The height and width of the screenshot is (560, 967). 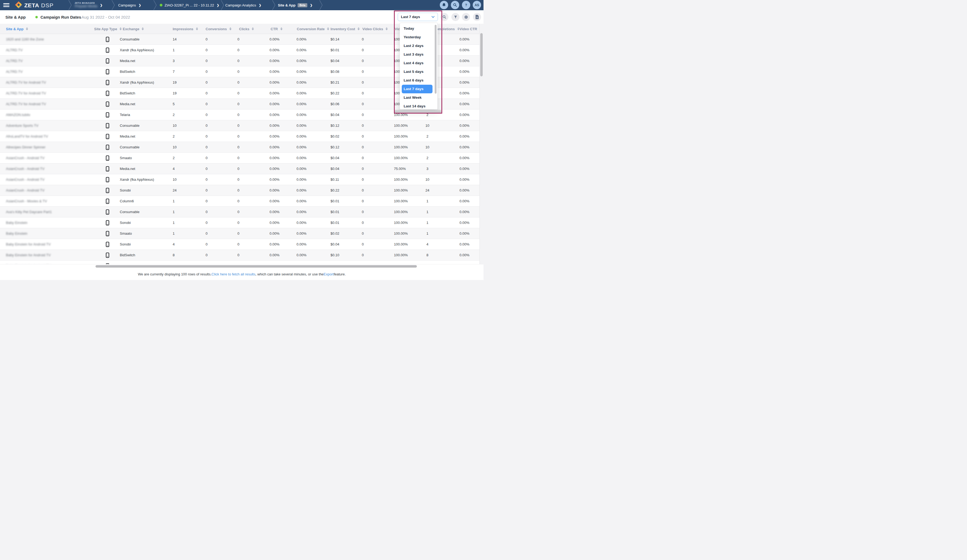 What do you see at coordinates (400, 169) in the screenshot?
I see `table-cell: 75.00%` at bounding box center [400, 169].